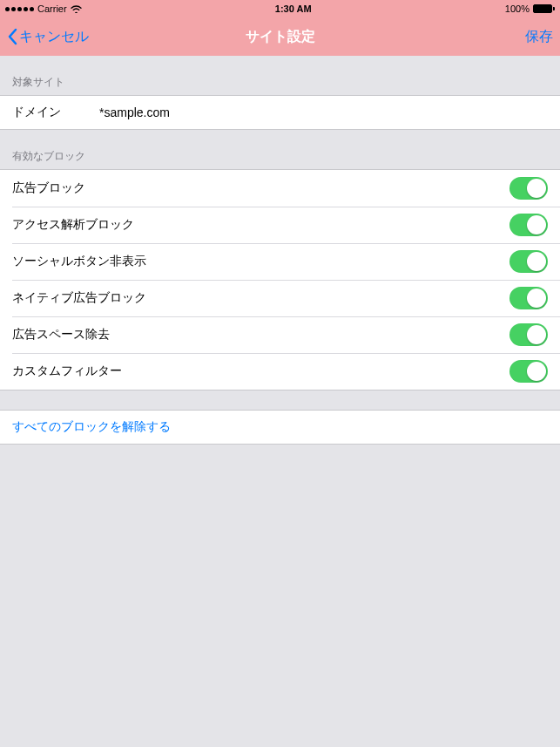 The image size is (560, 747). What do you see at coordinates (539, 37) in the screenshot?
I see `save-label: 保存` at bounding box center [539, 37].